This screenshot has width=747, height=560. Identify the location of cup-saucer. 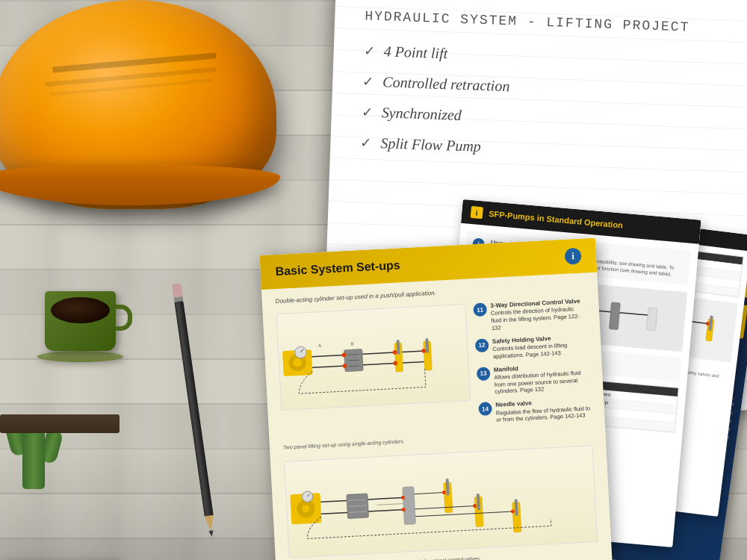
(81, 357).